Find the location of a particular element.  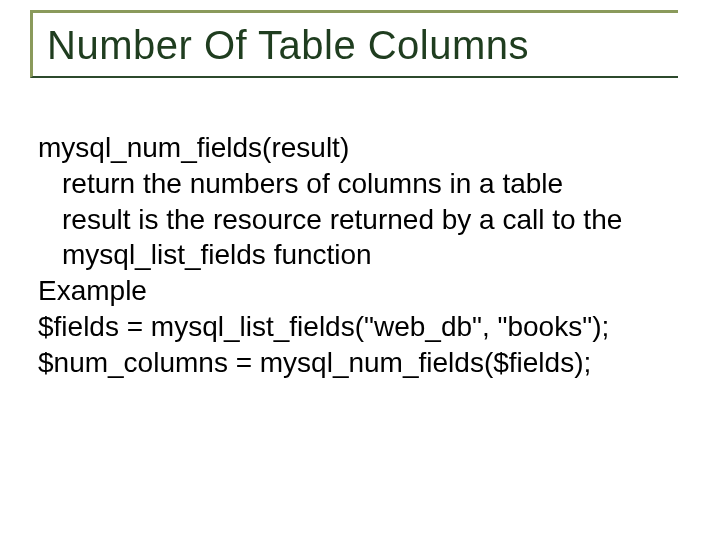

body-line: return the numbers of columns in a table is located at coordinates (358, 184).